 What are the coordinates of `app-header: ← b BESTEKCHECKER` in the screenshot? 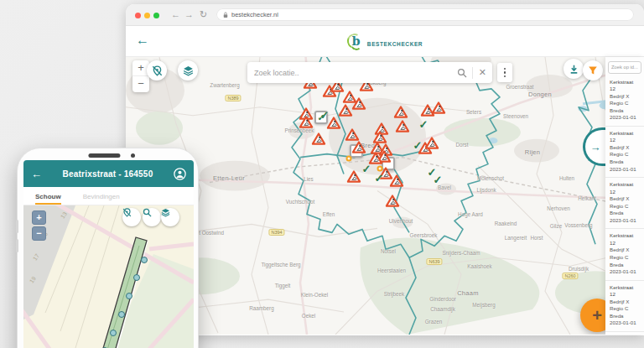 It's located at (385, 42).